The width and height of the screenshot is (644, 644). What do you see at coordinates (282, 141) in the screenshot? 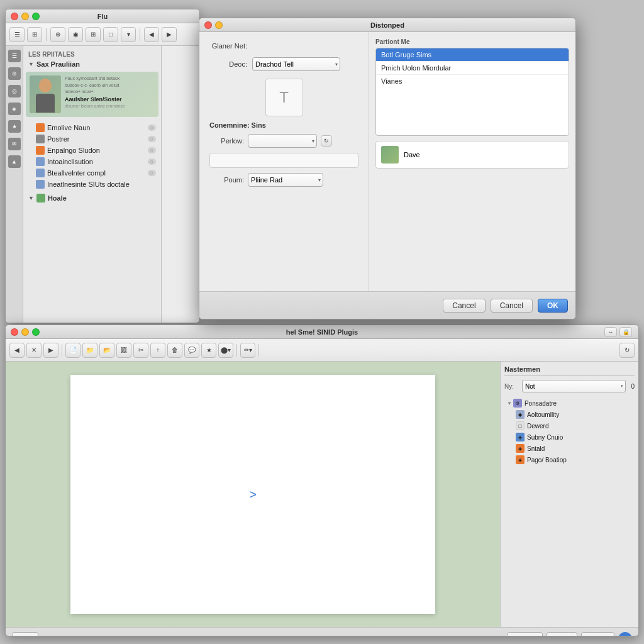
I see `perlow-select` at bounding box center [282, 141].